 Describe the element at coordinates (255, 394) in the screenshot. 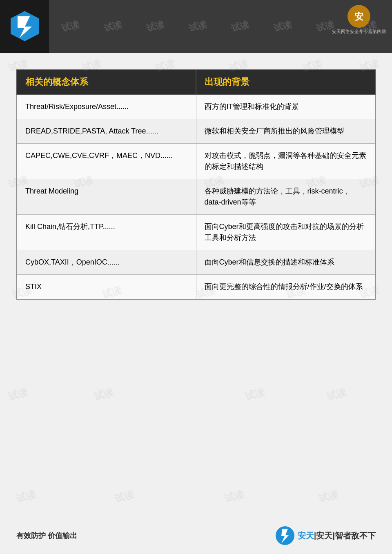

I see `page-wm-19: 试读` at that location.